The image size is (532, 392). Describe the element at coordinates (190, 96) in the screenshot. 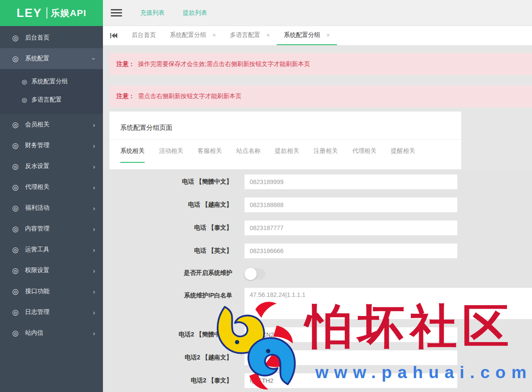

I see `notice-text: 需点击右侧刷新按钮文字才能刷新本页` at that location.